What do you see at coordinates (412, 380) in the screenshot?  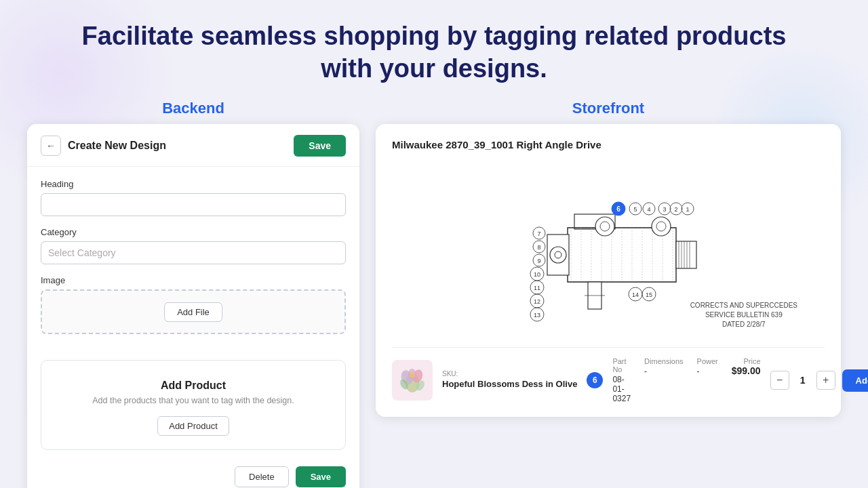 I see `product-thumbnail` at bounding box center [412, 380].